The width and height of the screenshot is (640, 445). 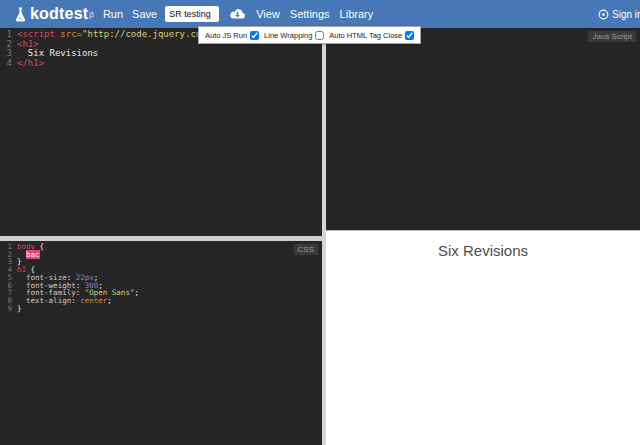 What do you see at coordinates (161, 262) in the screenshot?
I see `code-line: 3}` at bounding box center [161, 262].